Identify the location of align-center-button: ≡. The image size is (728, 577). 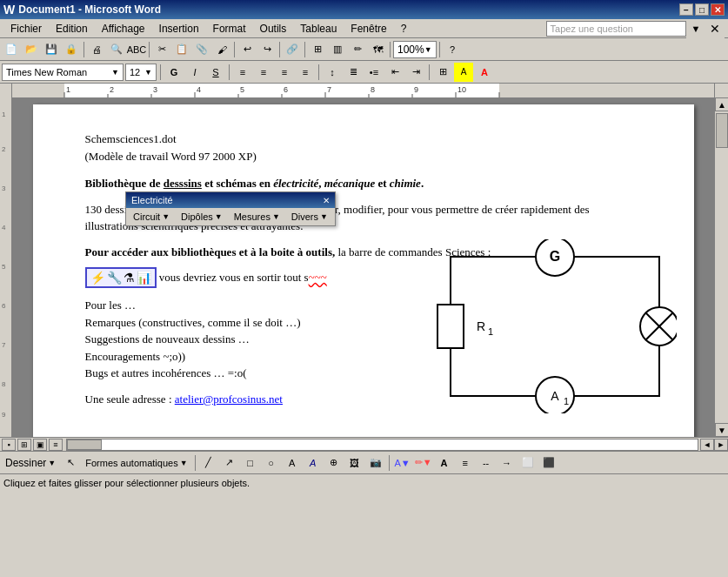
(264, 72).